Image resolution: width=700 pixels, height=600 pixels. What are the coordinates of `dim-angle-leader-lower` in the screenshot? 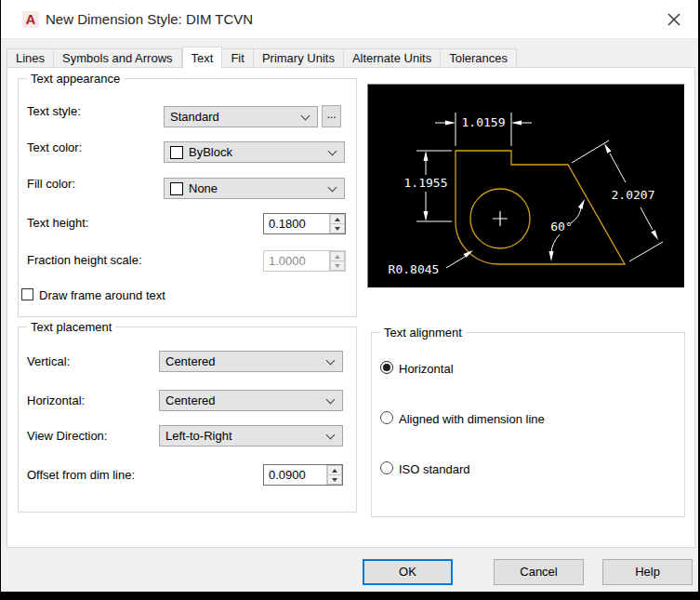 It's located at (556, 244).